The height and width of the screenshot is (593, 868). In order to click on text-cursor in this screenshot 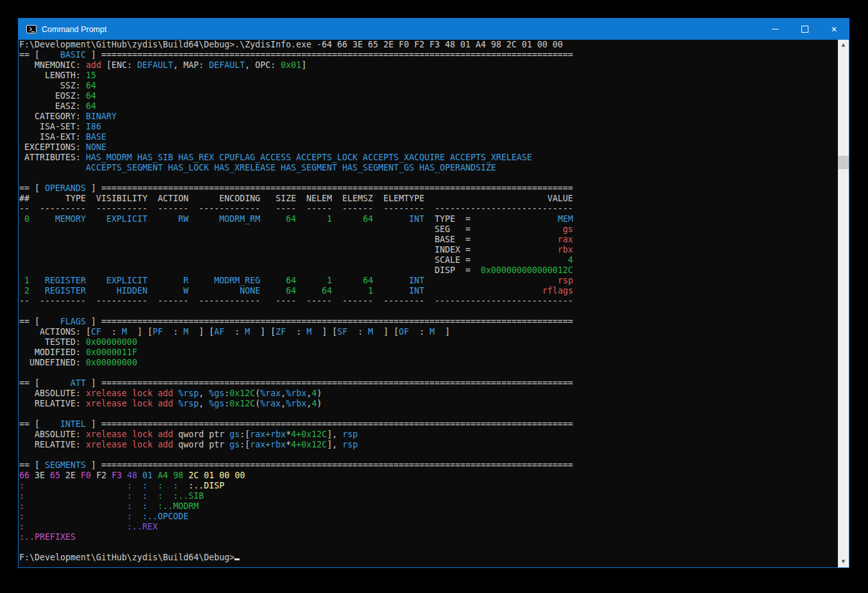, I will do `click(237, 559)`.